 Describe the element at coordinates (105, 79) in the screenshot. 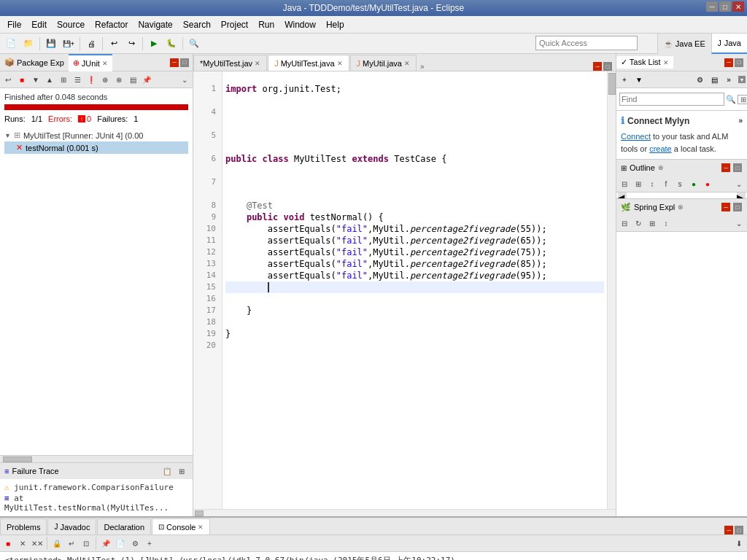

I see `junit-more: ⊕` at that location.